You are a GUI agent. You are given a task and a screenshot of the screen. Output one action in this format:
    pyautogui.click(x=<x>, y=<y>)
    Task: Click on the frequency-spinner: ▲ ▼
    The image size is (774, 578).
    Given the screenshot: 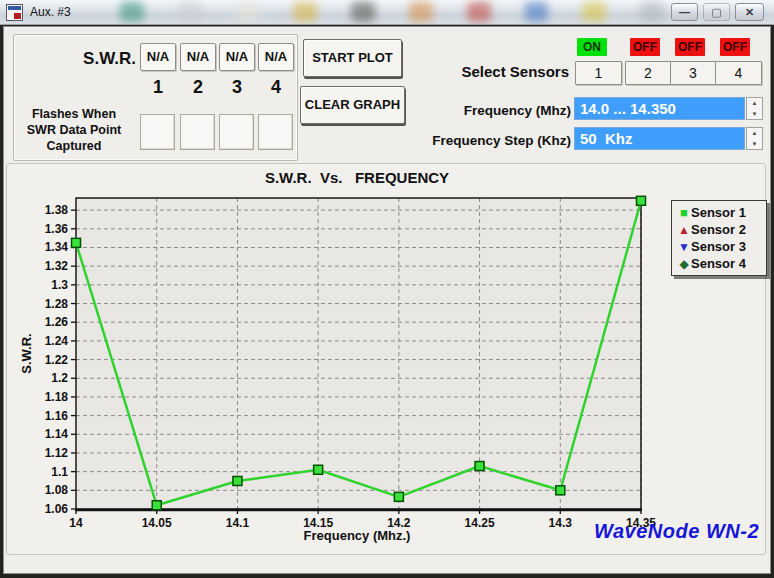 What is the action you would take?
    pyautogui.click(x=754, y=108)
    